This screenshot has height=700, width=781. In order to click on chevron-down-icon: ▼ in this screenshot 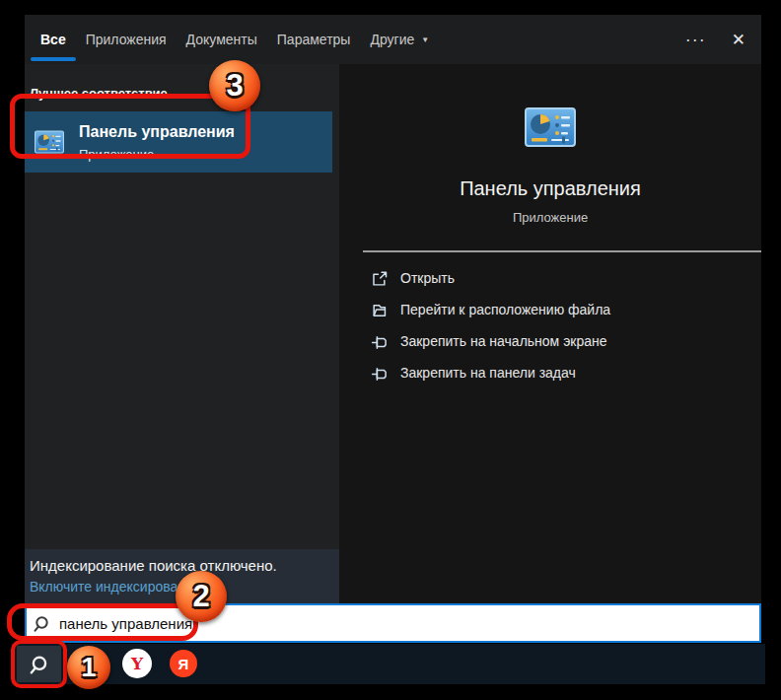, I will do `click(425, 39)`.